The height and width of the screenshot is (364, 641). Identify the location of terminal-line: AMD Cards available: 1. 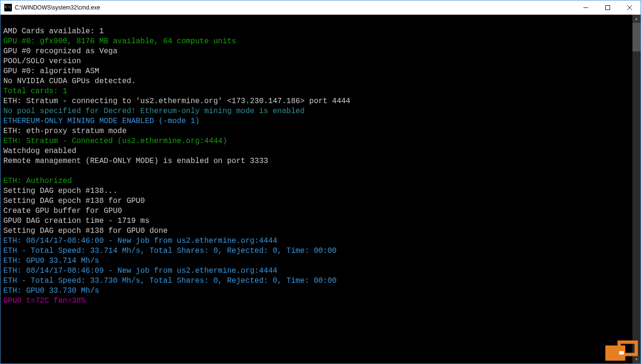
(317, 31).